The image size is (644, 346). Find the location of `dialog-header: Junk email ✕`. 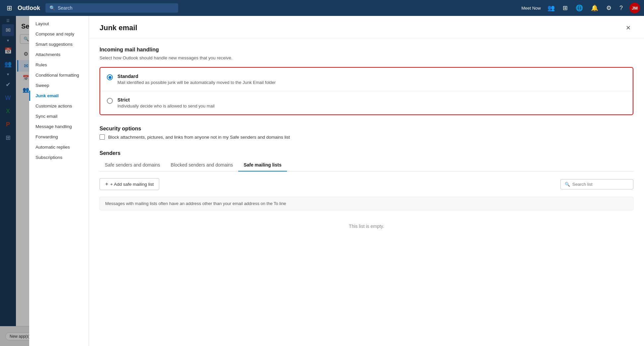

dialog-header: Junk email ✕ is located at coordinates (366, 27).